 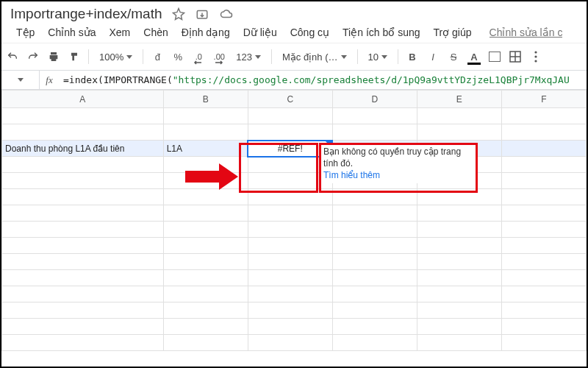 I want to click on undo-icon, so click(x=12, y=57).